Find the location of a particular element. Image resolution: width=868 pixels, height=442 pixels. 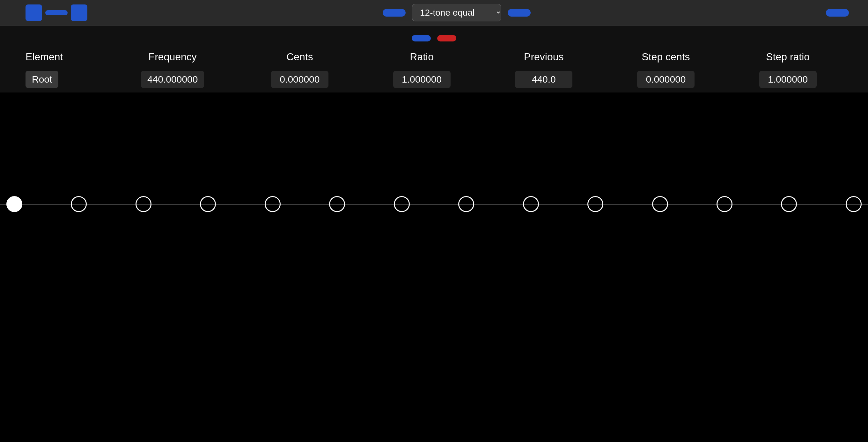

timeline-nodes is located at coordinates (434, 204).